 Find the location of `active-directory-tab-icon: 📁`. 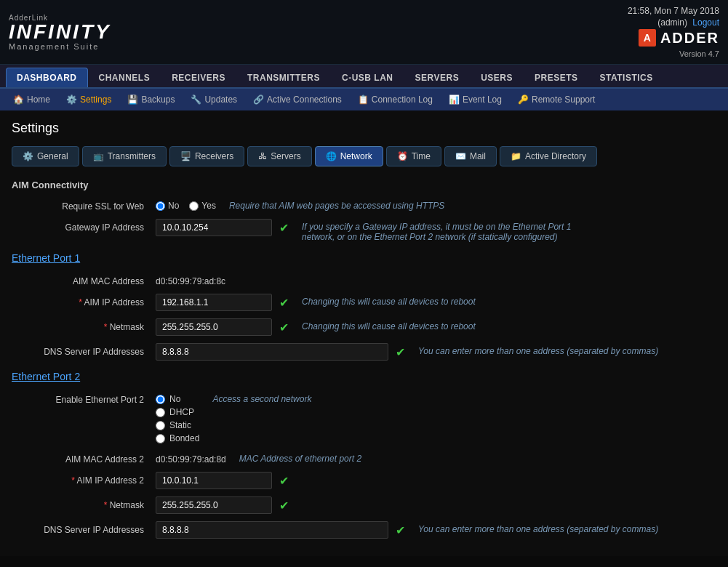

active-directory-tab-icon: 📁 is located at coordinates (516, 156).